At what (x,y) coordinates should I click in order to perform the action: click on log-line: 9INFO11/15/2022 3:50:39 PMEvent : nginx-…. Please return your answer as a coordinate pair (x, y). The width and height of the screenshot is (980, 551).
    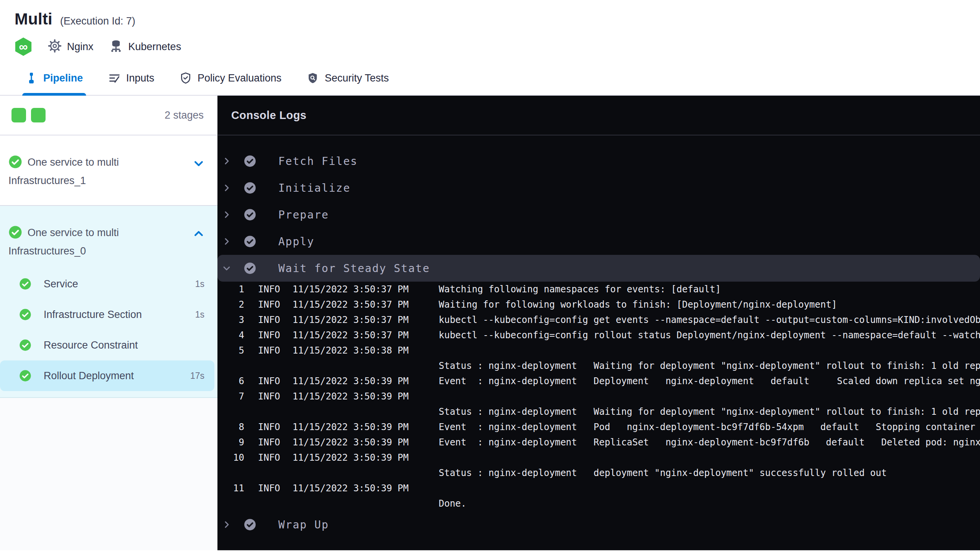
    Looking at the image, I should click on (599, 442).